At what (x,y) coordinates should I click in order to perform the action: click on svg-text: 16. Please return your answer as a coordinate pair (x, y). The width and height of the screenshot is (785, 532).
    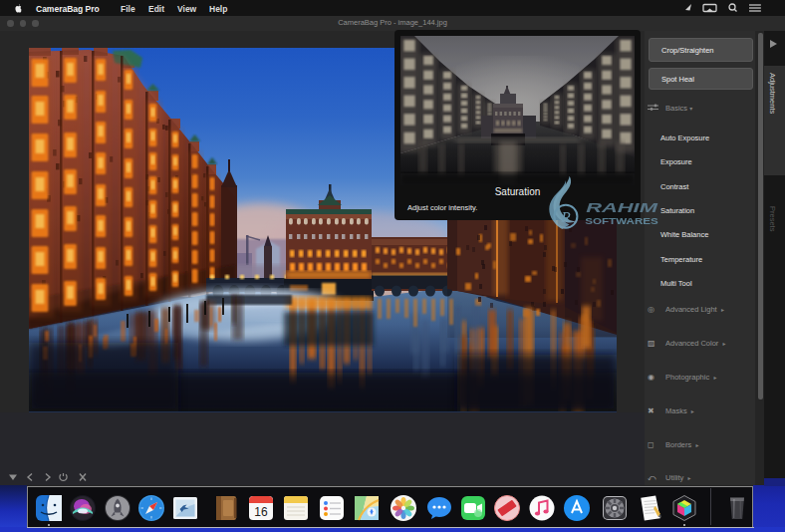
    Looking at the image, I should click on (261, 512).